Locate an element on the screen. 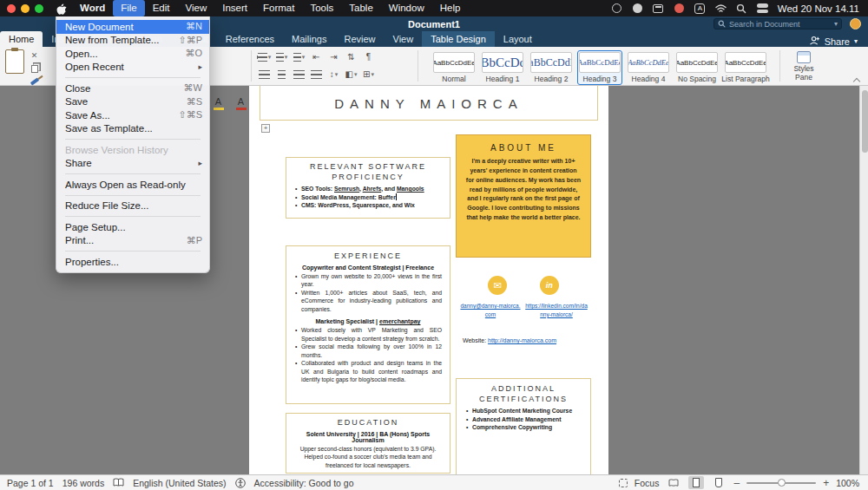  menu-item-new-from-template: New from Template...⇧⌘P is located at coordinates (133, 41).